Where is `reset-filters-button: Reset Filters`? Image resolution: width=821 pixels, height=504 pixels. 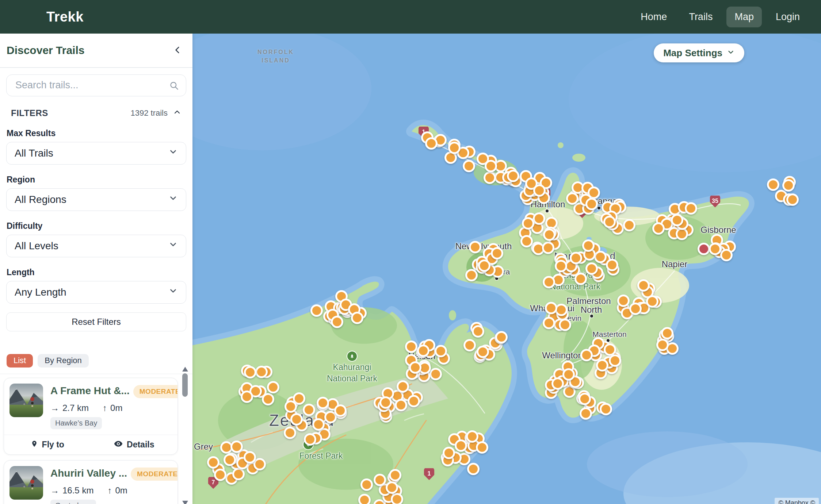
reset-filters-button: Reset Filters is located at coordinates (96, 322).